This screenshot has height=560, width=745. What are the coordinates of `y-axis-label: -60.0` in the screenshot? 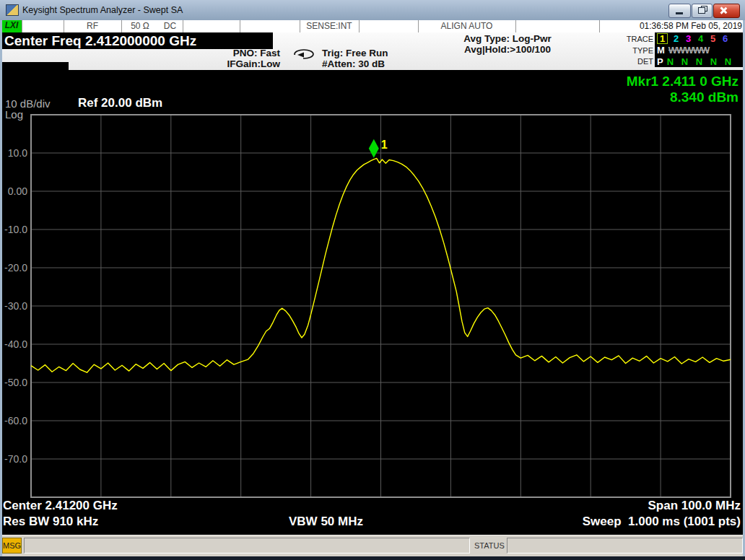 It's located at (16, 421).